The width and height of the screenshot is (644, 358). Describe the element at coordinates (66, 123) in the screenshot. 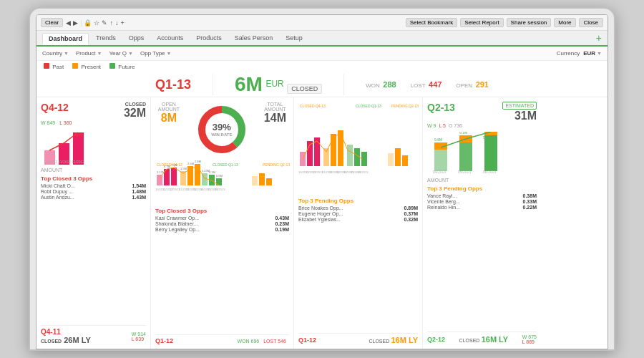

I see `left-lost-label: L 360` at that location.